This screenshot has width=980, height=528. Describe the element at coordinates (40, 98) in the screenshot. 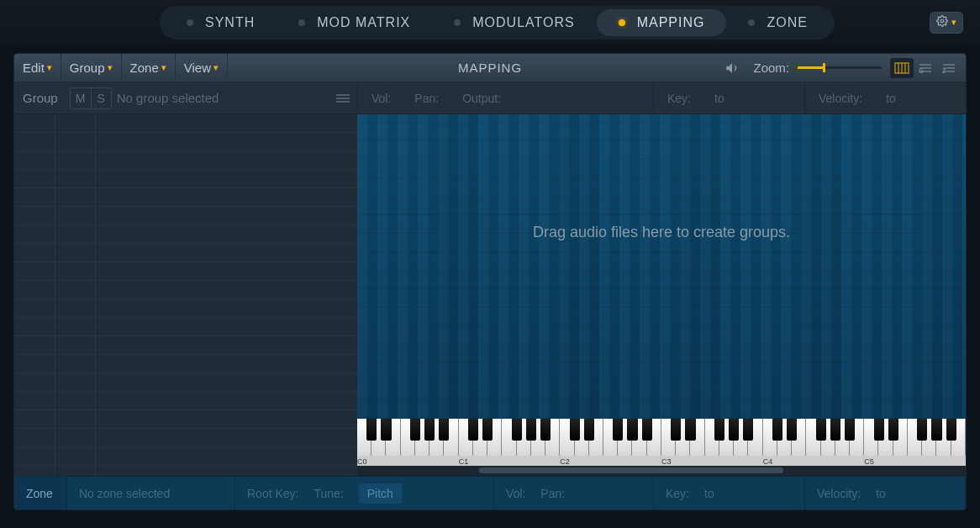

I see `group-section-label: Group` at that location.